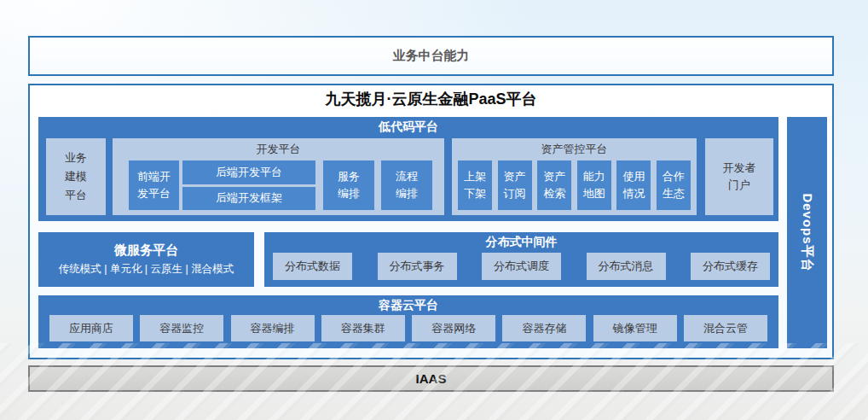  I want to click on microservice-section: 微服务平台 传统模式 | 单元化 | 云原生 | 混合模式, so click(147, 260).